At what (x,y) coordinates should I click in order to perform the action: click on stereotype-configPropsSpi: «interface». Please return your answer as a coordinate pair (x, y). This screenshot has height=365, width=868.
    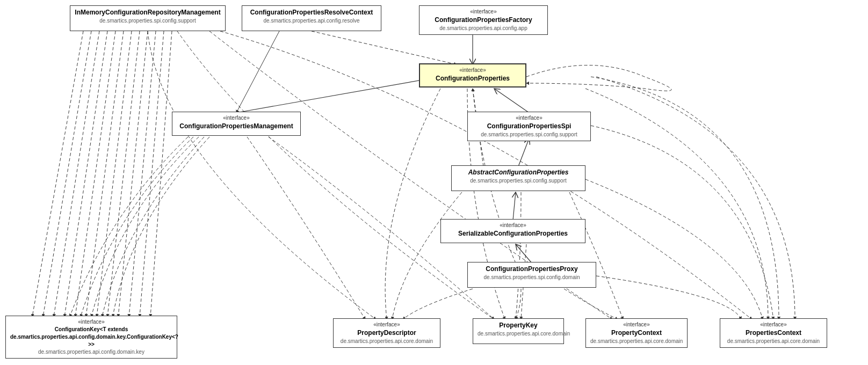
    Looking at the image, I should click on (529, 118).